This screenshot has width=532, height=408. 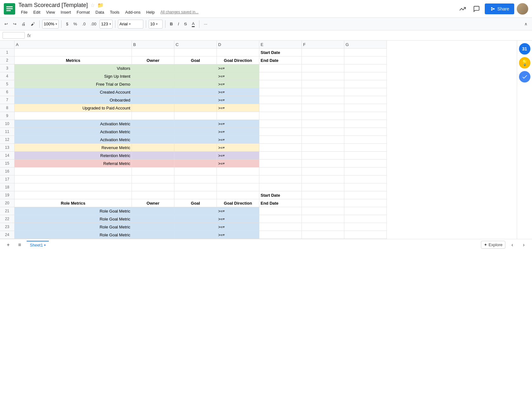 I want to click on lightbulb-sidebar-icon: 💡, so click(x=525, y=63).